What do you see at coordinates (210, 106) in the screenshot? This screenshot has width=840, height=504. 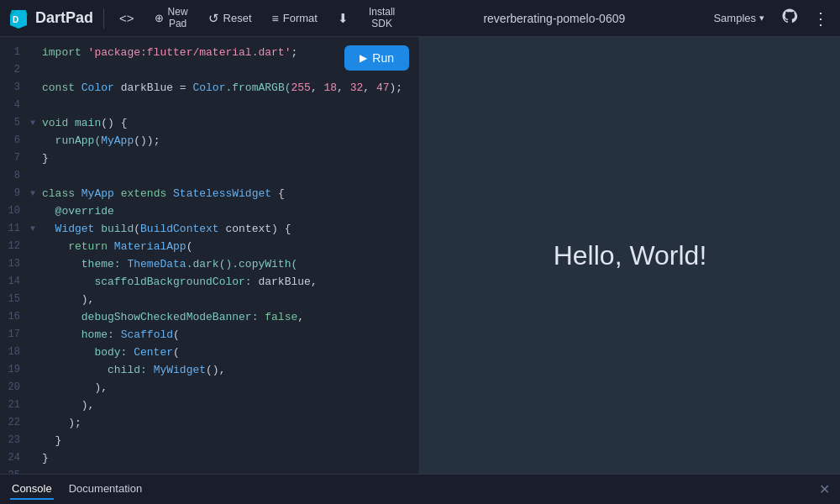 I see `table-row: 4` at bounding box center [210, 106].